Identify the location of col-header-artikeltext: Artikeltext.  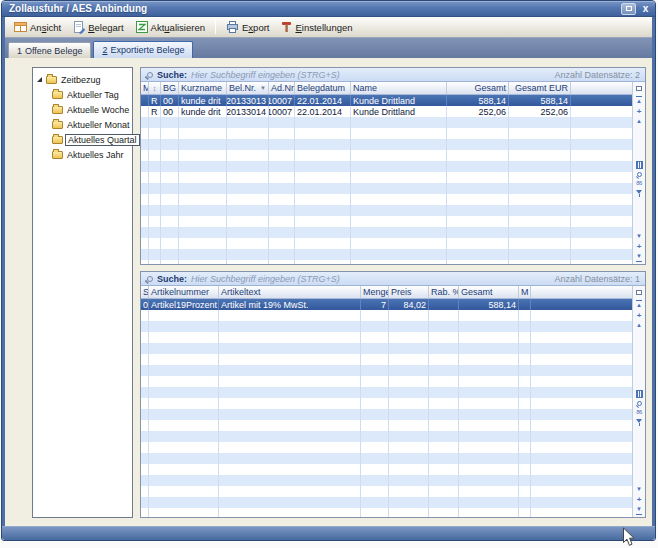
(290, 292).